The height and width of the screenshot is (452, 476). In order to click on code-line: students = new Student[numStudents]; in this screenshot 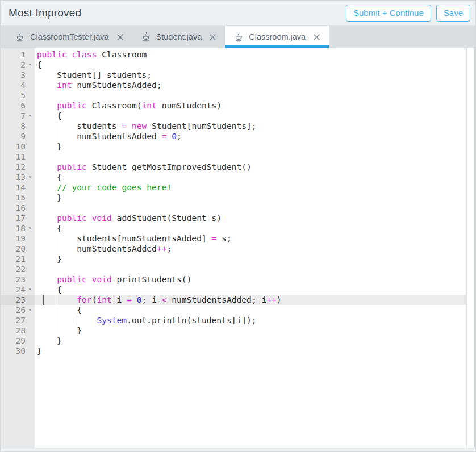, I will do `click(256, 126)`.